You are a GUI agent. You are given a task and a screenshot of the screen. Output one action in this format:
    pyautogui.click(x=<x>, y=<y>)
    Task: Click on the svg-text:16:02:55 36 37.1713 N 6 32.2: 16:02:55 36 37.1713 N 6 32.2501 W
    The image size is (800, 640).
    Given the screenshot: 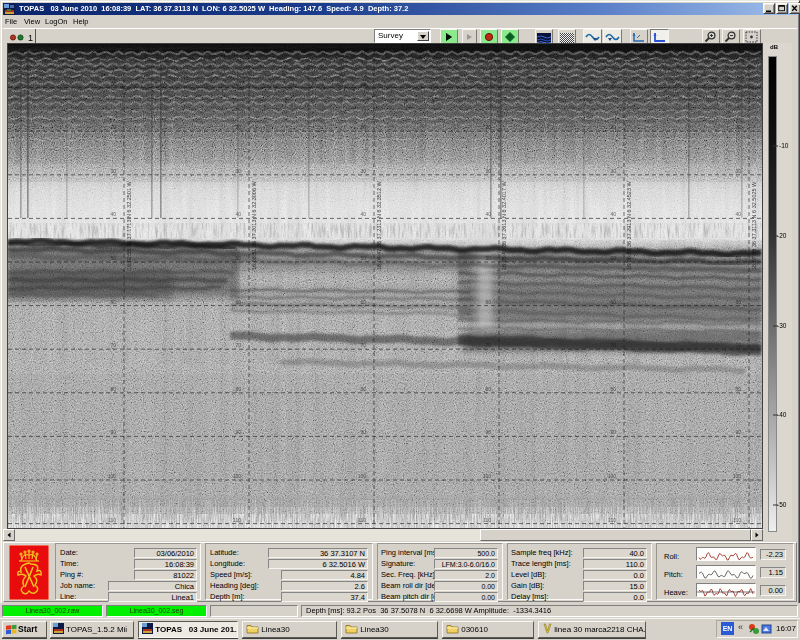 What is the action you would take?
    pyautogui.click(x=129, y=226)
    